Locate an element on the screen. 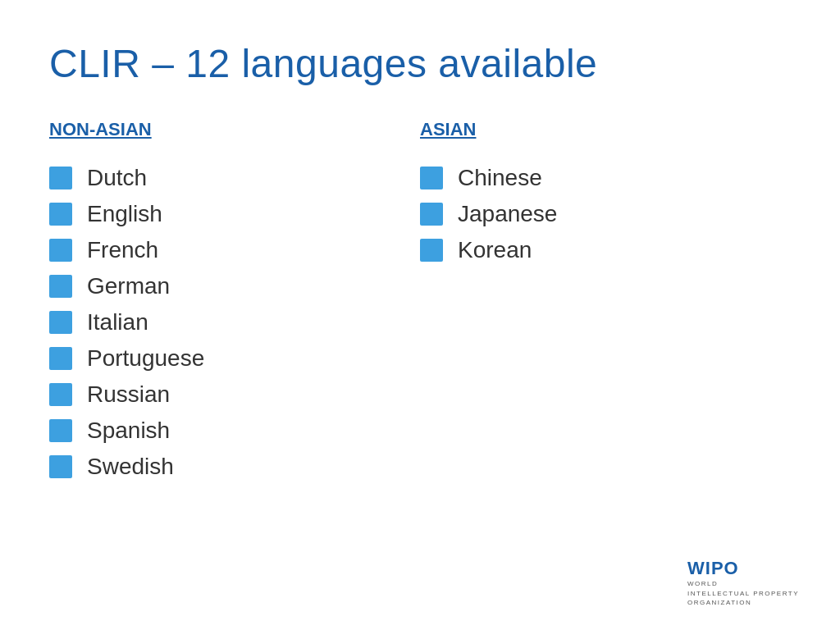  list-item: French is located at coordinates (235, 250).